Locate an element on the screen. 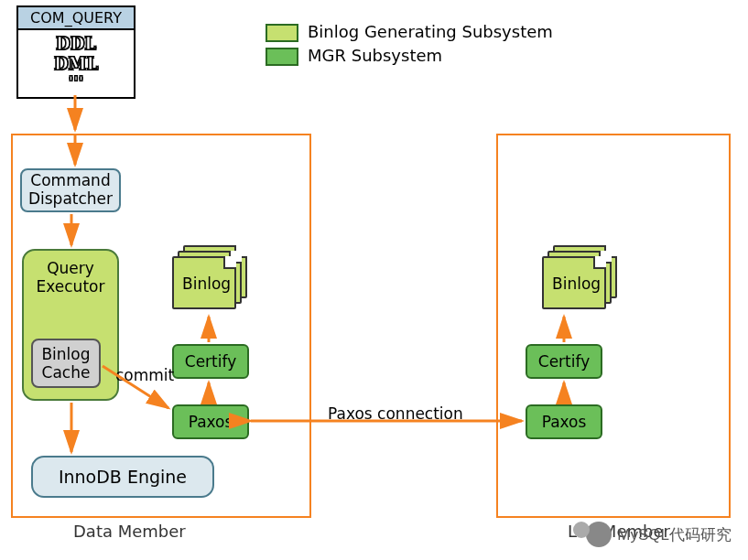 The image size is (748, 560). innodb-engine: InnoDB Engine is located at coordinates (123, 477).